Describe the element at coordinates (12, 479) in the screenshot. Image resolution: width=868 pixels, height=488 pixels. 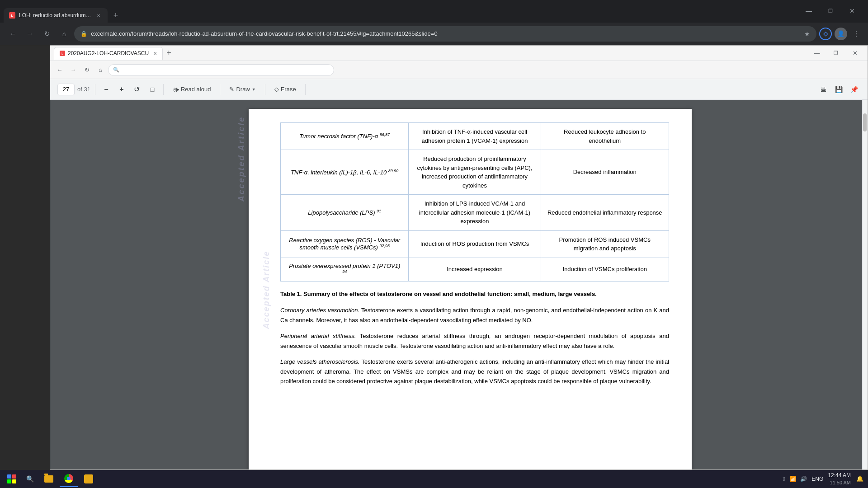
I see `start-button` at that location.